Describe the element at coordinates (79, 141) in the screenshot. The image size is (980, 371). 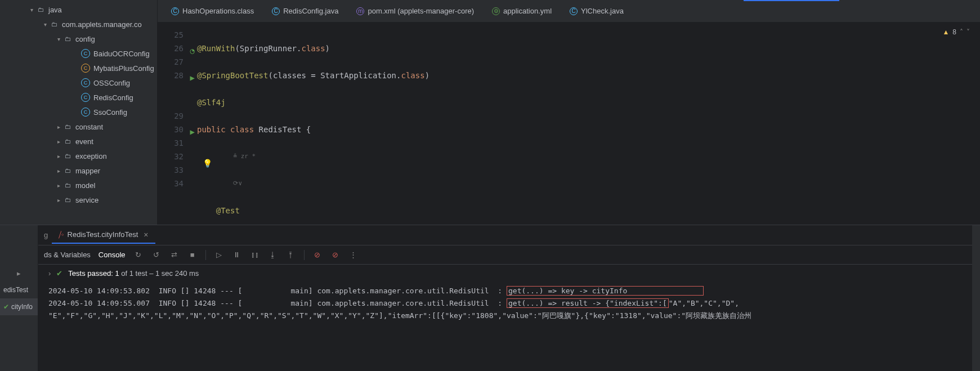
I see `tree-item: ▸🗀event` at that location.